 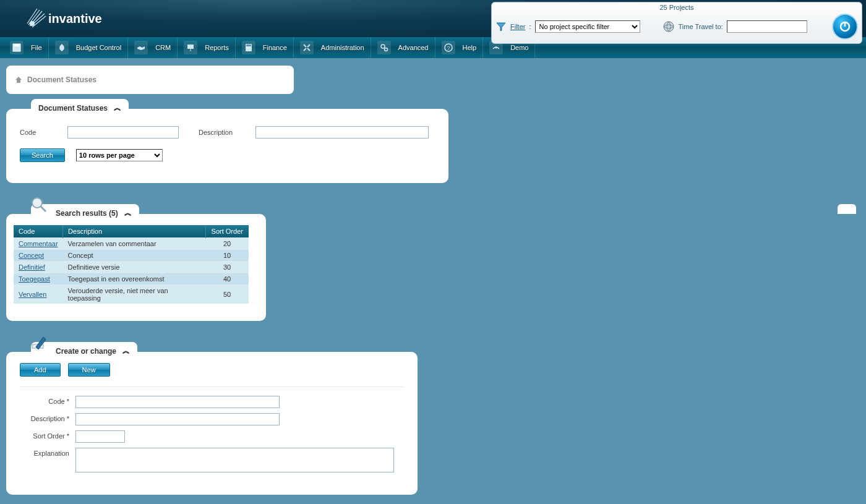 I want to click on results-panel-title: Search results (5), so click(x=87, y=213).